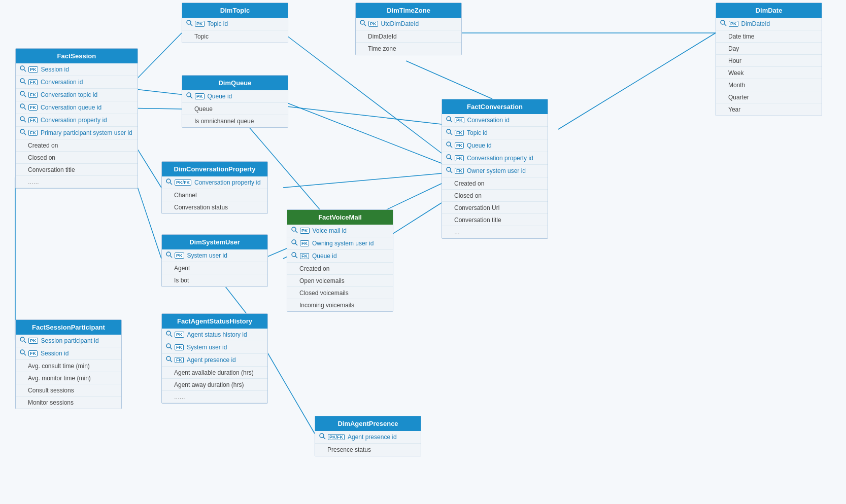 This screenshot has width=846, height=504. What do you see at coordinates (55, 69) in the screenshot?
I see `row-label: Session id` at bounding box center [55, 69].